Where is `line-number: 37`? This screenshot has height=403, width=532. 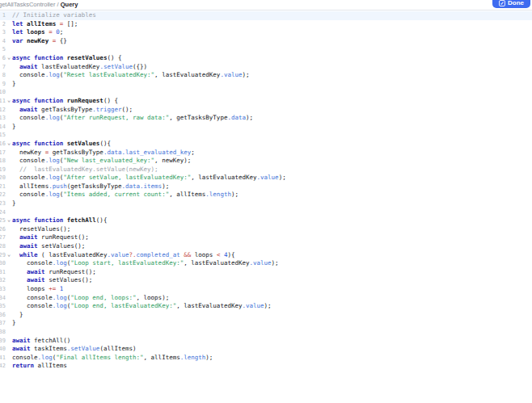 line-number: 37 is located at coordinates (3, 323).